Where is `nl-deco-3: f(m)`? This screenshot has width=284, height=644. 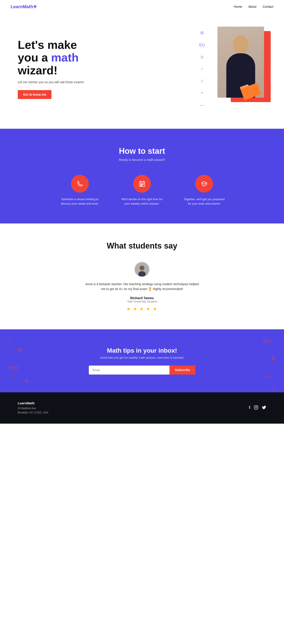
nl-deco-3: f(m) is located at coordinates (14, 368).